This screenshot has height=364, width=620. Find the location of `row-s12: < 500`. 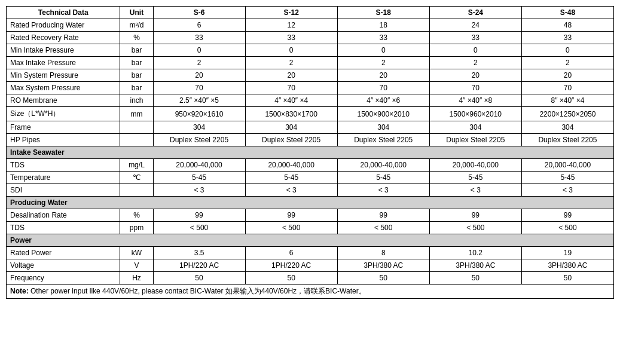

row-s12: < 500 is located at coordinates (291, 228).